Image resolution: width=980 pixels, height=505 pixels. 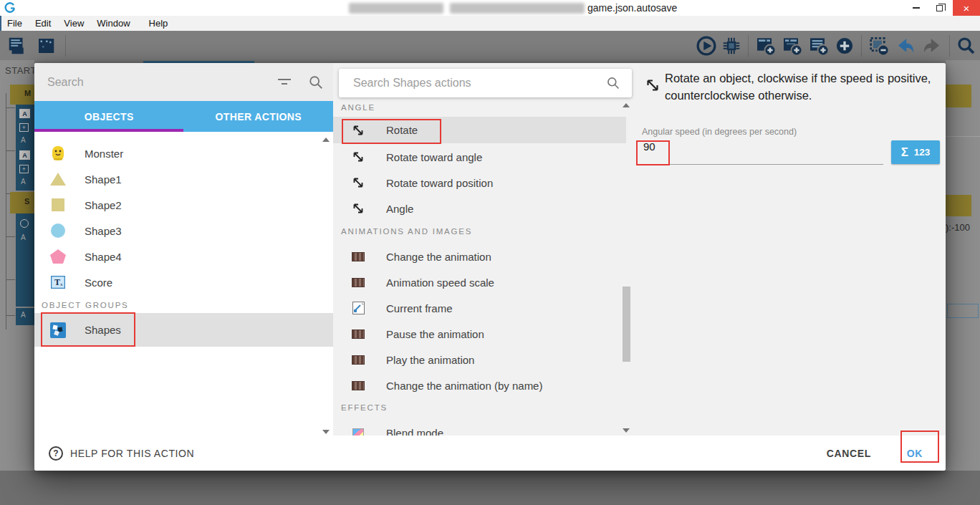 What do you see at coordinates (480, 183) in the screenshot?
I see `action-row-rotate-toward-position: Rotate toward position` at bounding box center [480, 183].